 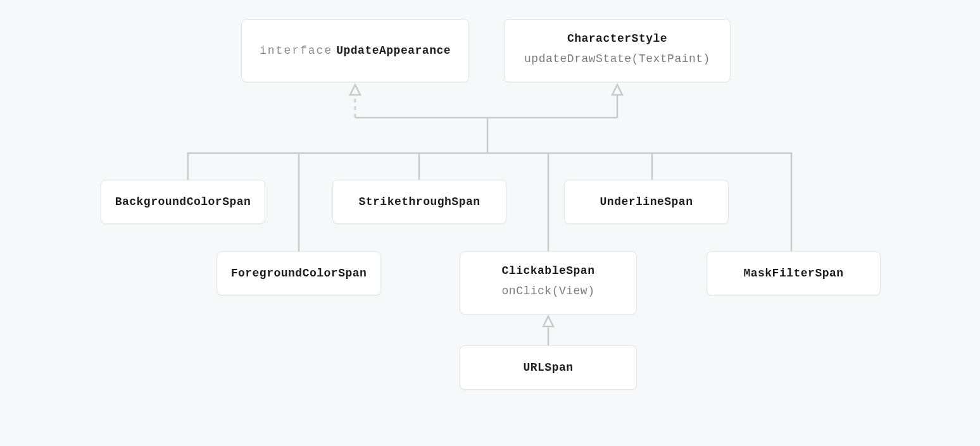 I want to click on class-name: ClickableSpan, so click(x=548, y=271).